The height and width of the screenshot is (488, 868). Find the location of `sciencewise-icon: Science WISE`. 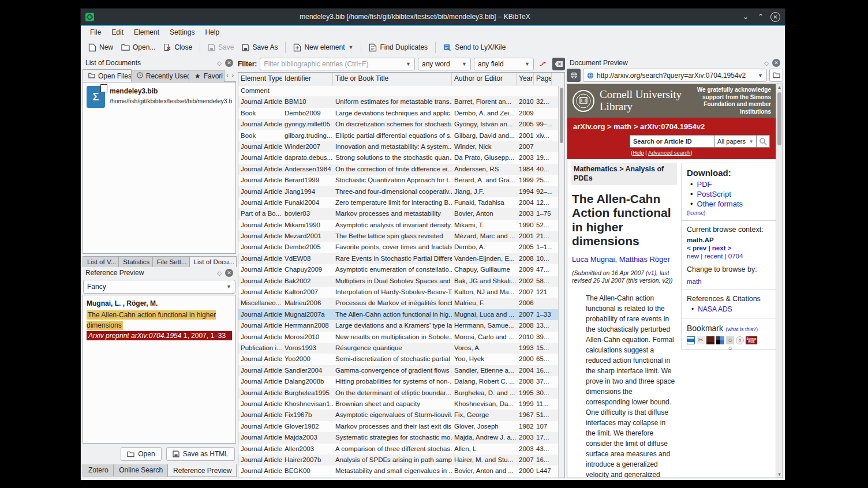

sciencewise-icon: Science WISE is located at coordinates (751, 340).